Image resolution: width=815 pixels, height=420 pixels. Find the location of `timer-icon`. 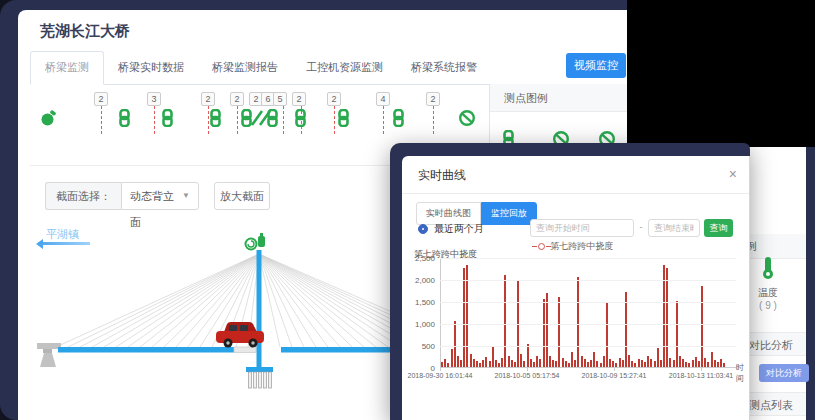

timer-icon is located at coordinates (48, 120).